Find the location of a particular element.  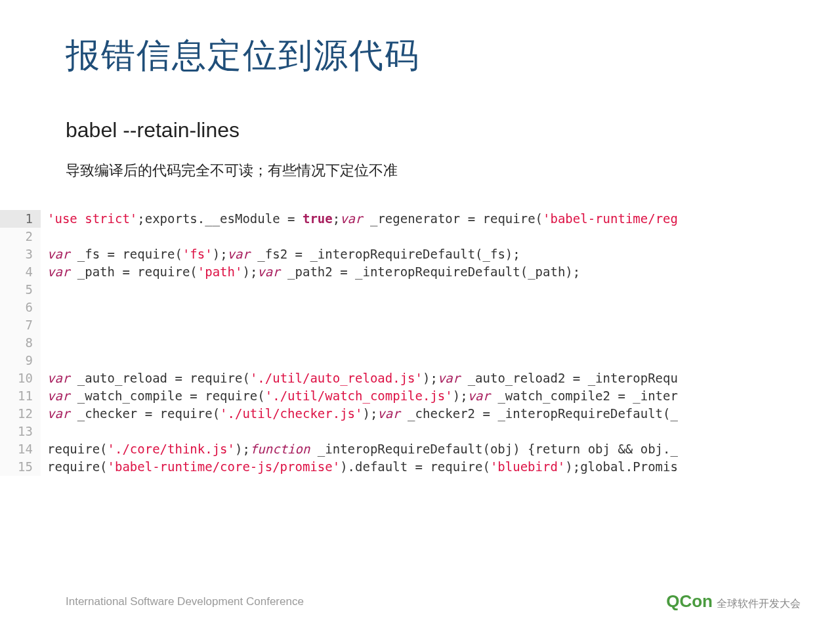

code-text: var _watch_compile = require('./util/wat… is located at coordinates (360, 396).